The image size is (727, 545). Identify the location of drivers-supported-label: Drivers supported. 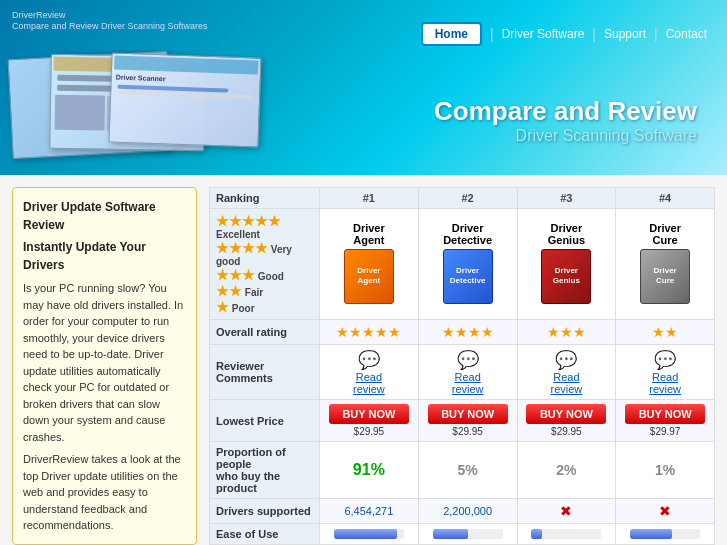
(265, 512).